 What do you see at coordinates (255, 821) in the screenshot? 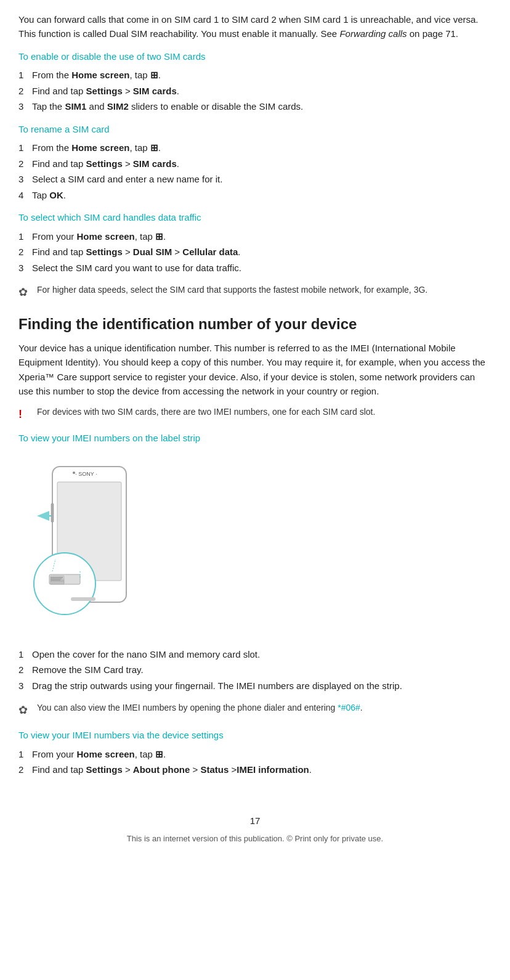
I see `page-number: 17` at bounding box center [255, 821].